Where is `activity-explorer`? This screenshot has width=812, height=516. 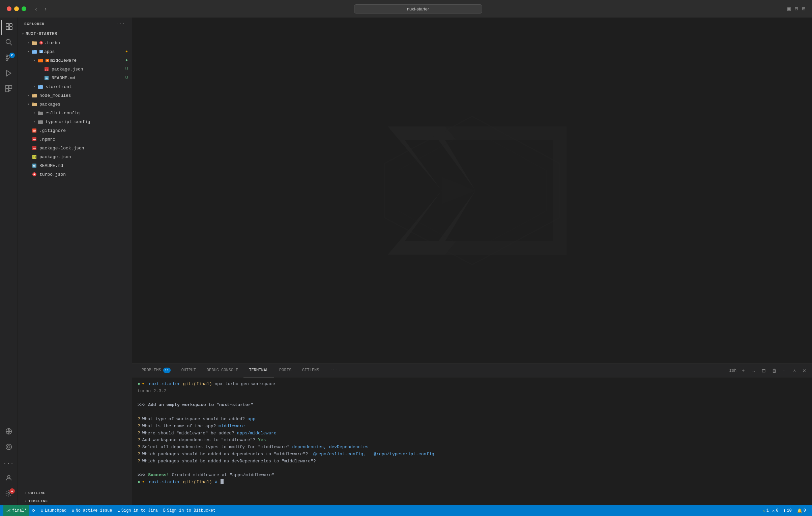
activity-explorer is located at coordinates (9, 28).